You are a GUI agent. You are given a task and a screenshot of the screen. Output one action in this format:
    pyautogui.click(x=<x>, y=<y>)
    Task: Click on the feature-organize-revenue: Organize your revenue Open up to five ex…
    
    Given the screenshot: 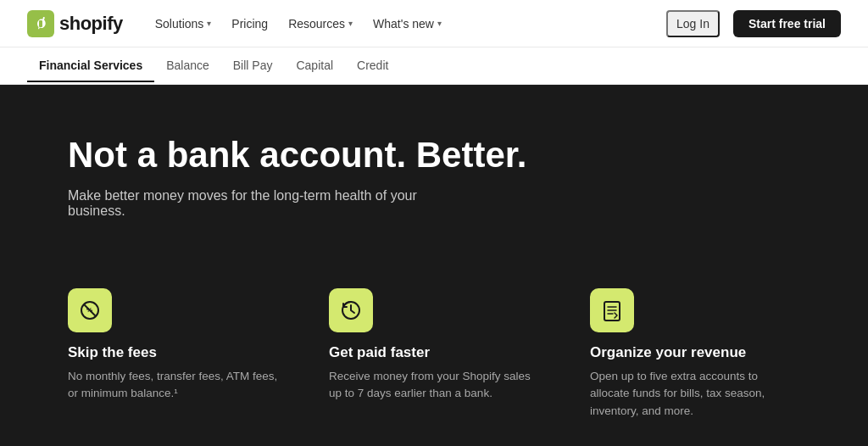 What is the action you would take?
    pyautogui.click(x=695, y=354)
    